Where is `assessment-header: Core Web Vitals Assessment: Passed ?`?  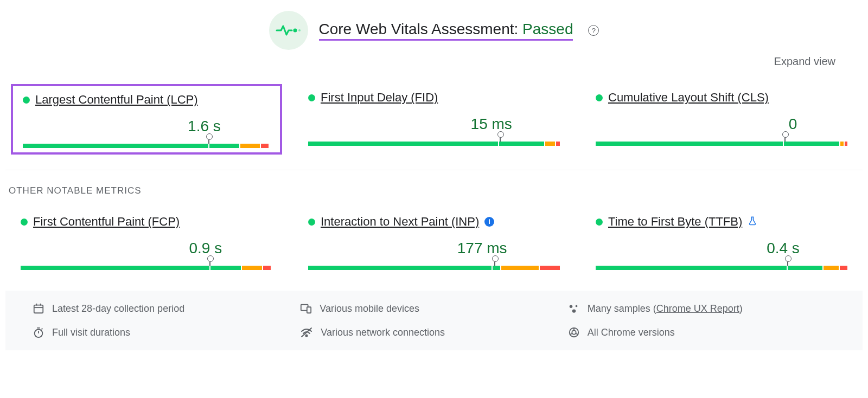 assessment-header: Core Web Vitals Assessment: Passed ? is located at coordinates (434, 30).